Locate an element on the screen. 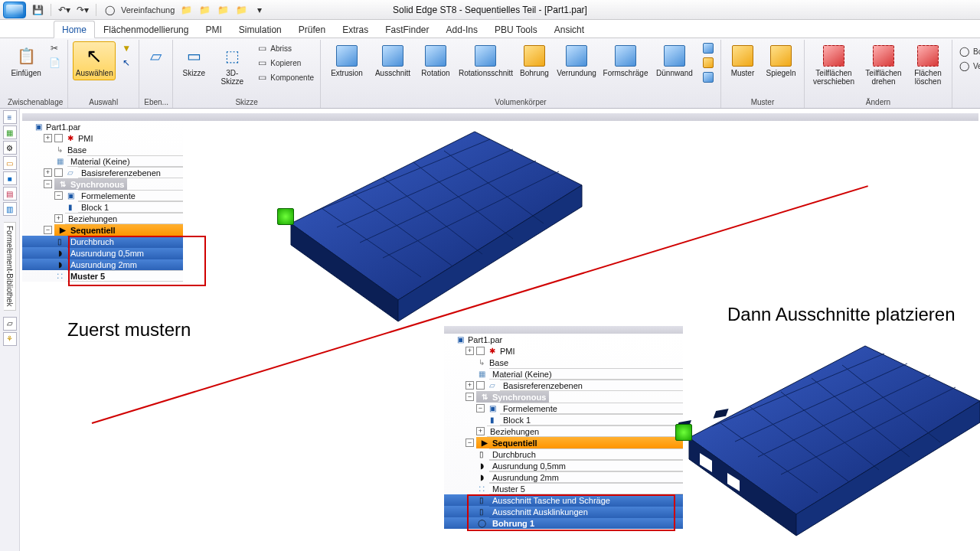 This screenshot has height=551, width=980. tree2-bohrung1: ◯Bohrung 1 is located at coordinates (564, 523).